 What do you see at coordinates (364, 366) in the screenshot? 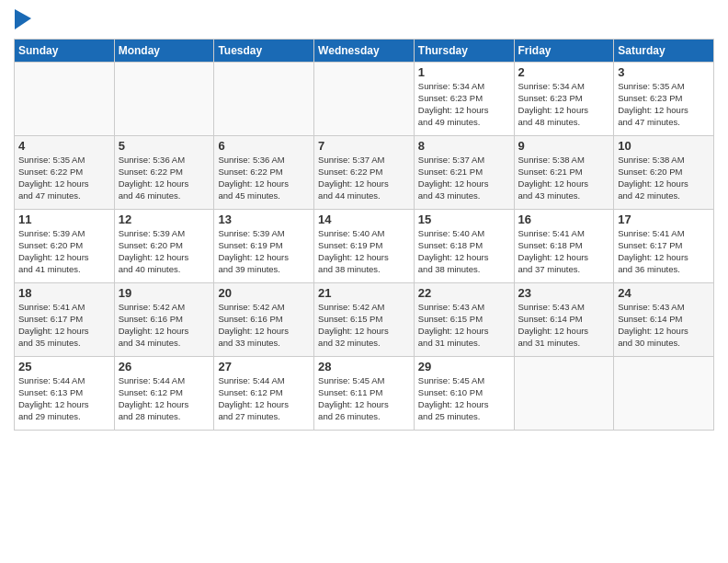
I see `day-number: 28` at bounding box center [364, 366].